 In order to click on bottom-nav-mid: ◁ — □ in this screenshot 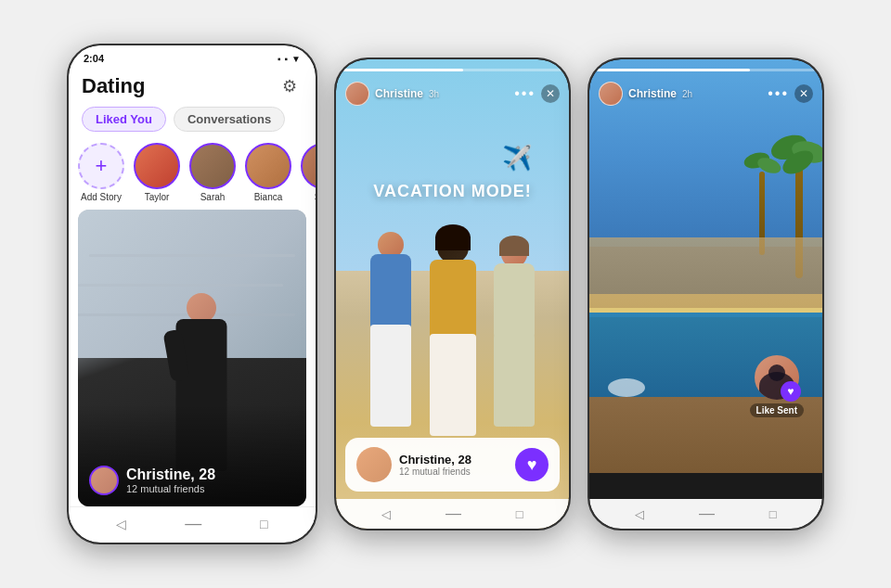, I will do `click(453, 514)`.